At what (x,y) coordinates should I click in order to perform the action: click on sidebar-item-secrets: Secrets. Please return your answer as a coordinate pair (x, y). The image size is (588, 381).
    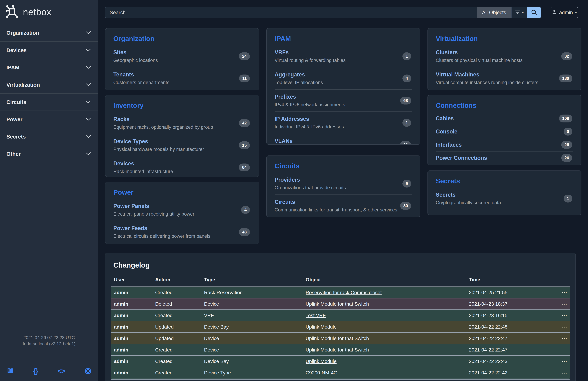
    Looking at the image, I should click on (49, 136).